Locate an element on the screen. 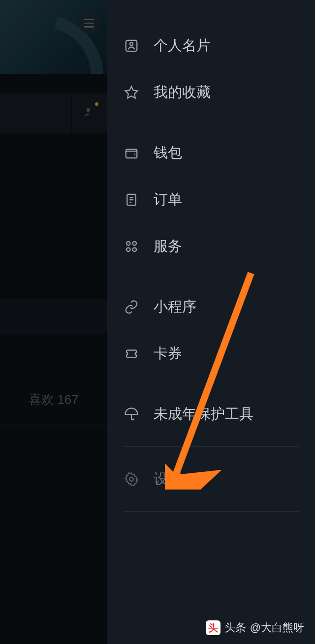  menu-item-wallet: 钱包 is located at coordinates (211, 153).